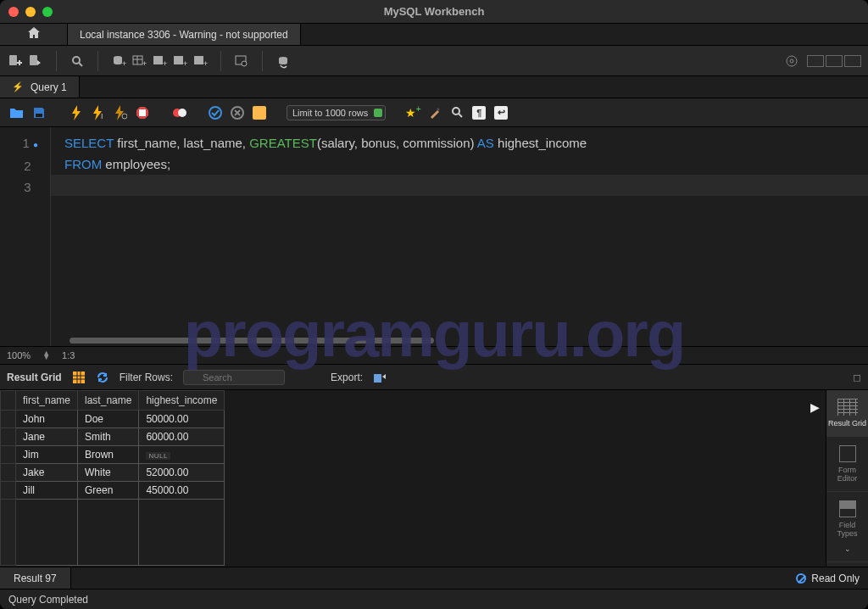  Describe the element at coordinates (848, 465) in the screenshot. I see `sidebar-form-editor: Form Editor` at that location.